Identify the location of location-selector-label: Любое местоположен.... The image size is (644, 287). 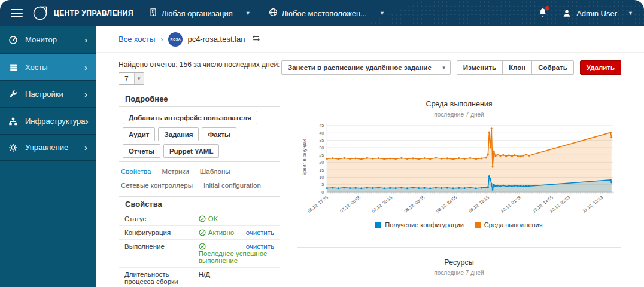
(324, 13).